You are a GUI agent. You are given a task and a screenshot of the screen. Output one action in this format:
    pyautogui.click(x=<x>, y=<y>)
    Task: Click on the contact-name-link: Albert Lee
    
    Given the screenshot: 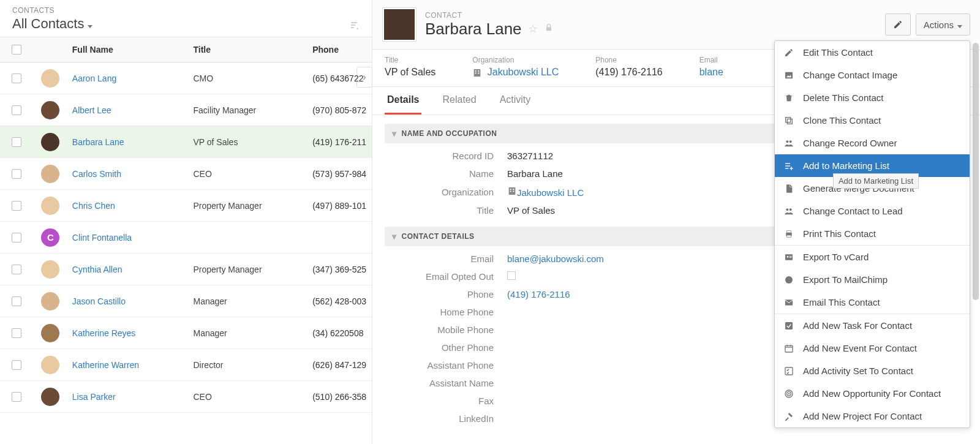 What is the action you would take?
    pyautogui.click(x=92, y=110)
    